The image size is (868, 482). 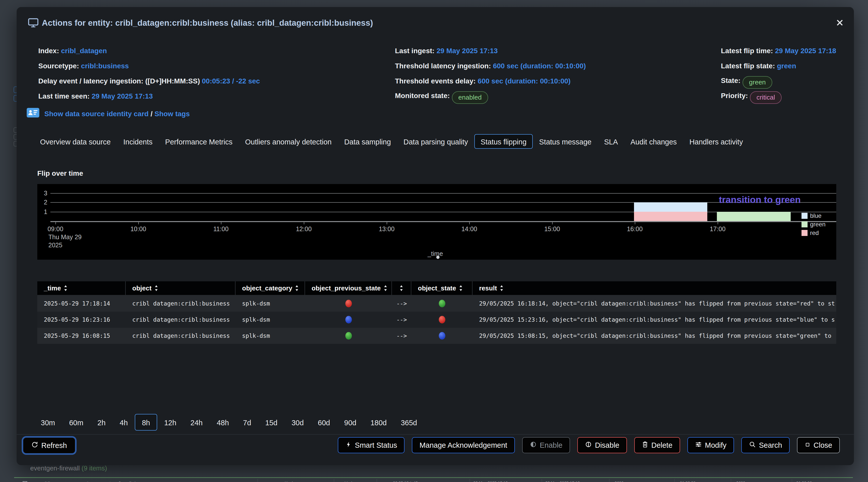 What do you see at coordinates (805, 216) in the screenshot?
I see `legend-swatch-blue` at bounding box center [805, 216].